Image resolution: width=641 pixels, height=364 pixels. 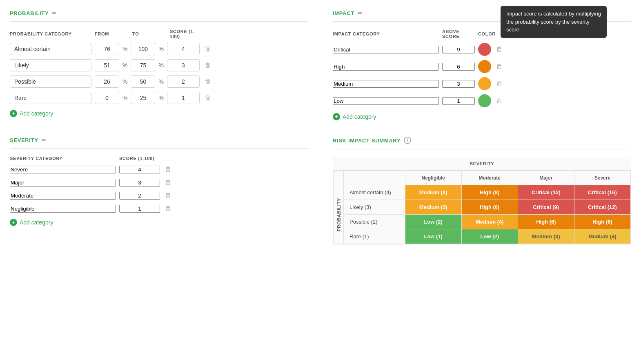 I want to click on prob-delete-btn-2: 🗑, so click(x=208, y=82).